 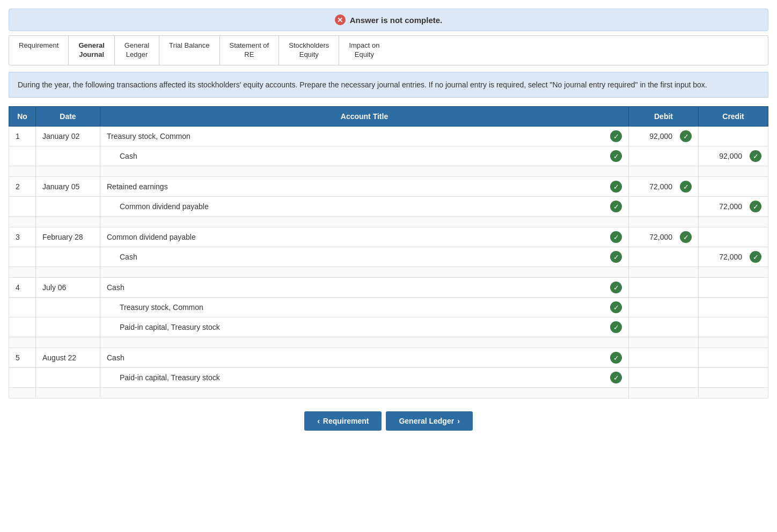 What do you see at coordinates (388, 378) in the screenshot?
I see `table-row: Paid-in capital, Treasury stock✓` at bounding box center [388, 378].